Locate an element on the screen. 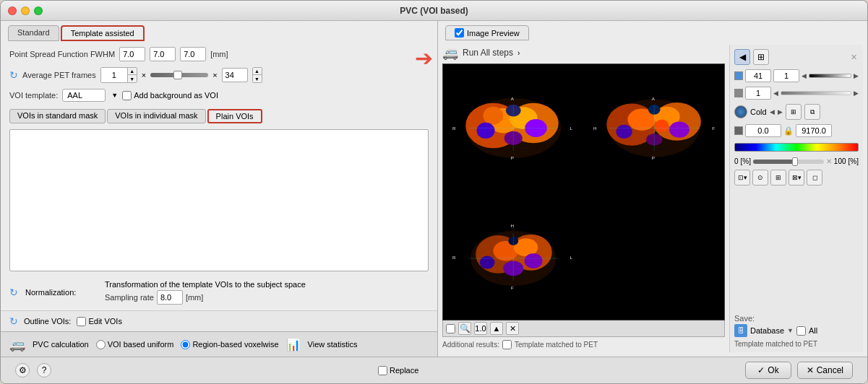  avg-pet-spinner: ▲ ▼ is located at coordinates (119, 75).